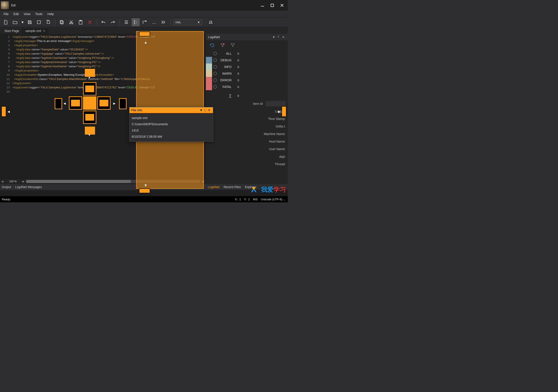  I want to click on new-file-button, so click(6, 22).